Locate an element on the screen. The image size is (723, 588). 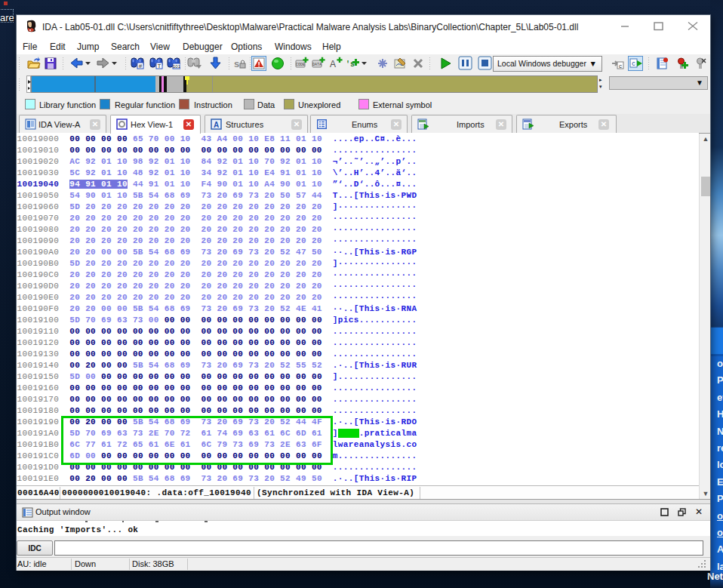
svg-text: T is located at coordinates (160, 66).